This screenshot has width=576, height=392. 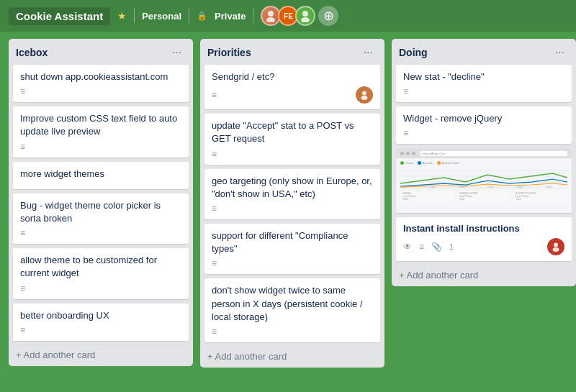 I want to click on star-icon: ★, so click(x=122, y=16).